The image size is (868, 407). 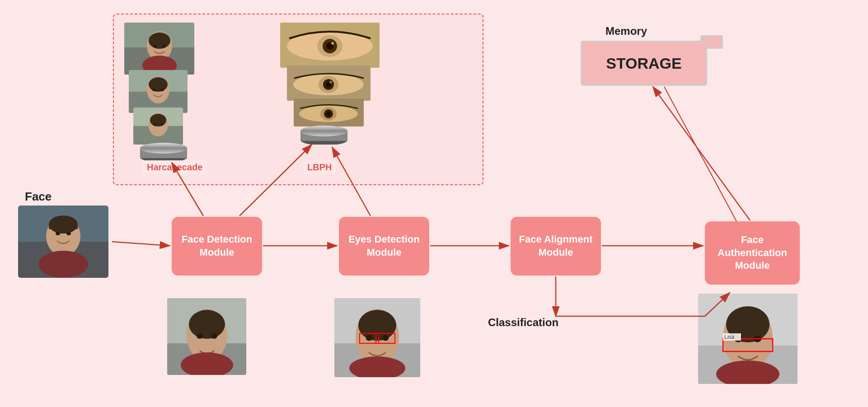 What do you see at coordinates (164, 151) in the screenshot?
I see `harcascade-cylinder` at bounding box center [164, 151].